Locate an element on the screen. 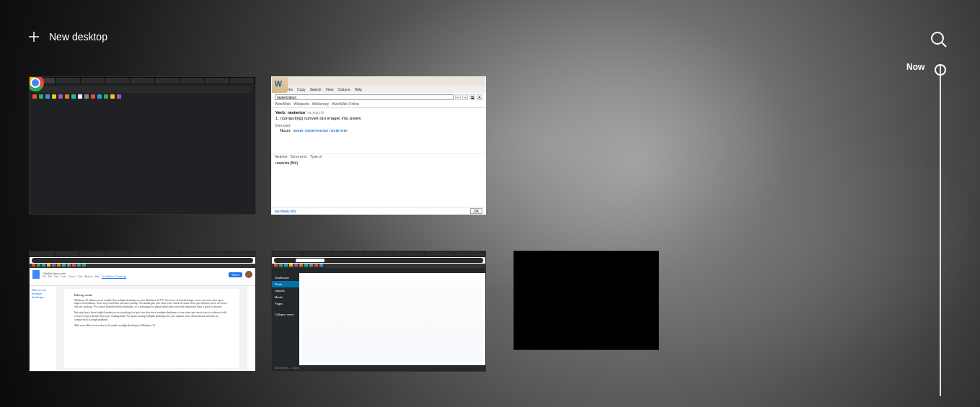 The height and width of the screenshot is (407, 980). chrome-window-preview is located at coordinates (143, 146).